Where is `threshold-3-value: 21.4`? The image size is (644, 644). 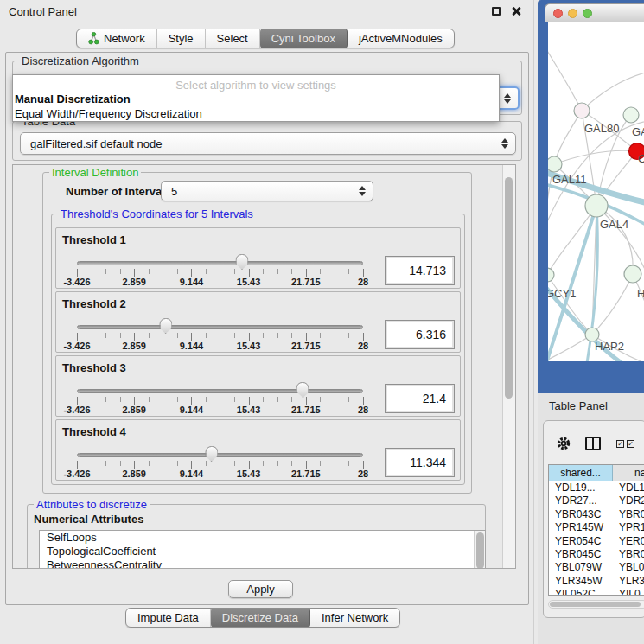 threshold-3-value: 21.4 is located at coordinates (420, 399).